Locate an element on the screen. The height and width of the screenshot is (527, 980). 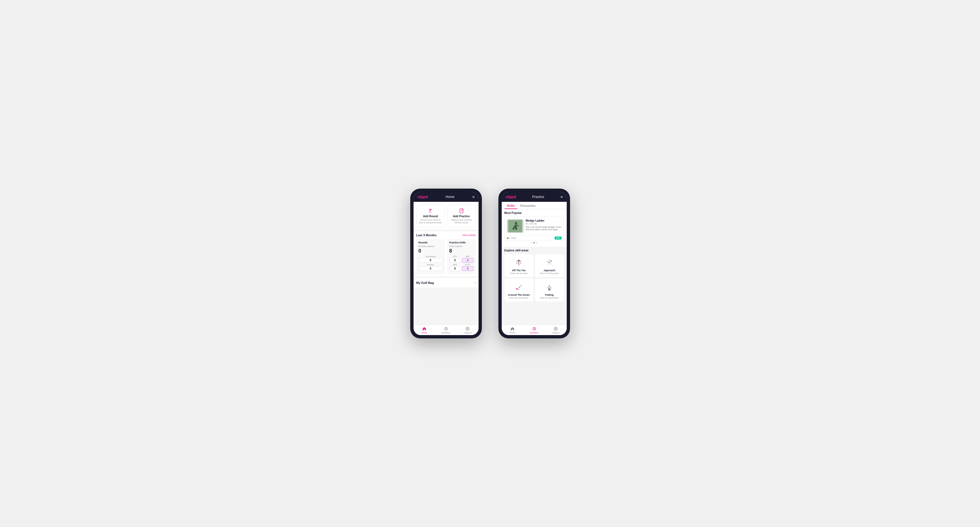
skill-desc-around-the-green: Hone your short game is located at coordinates (519, 298).